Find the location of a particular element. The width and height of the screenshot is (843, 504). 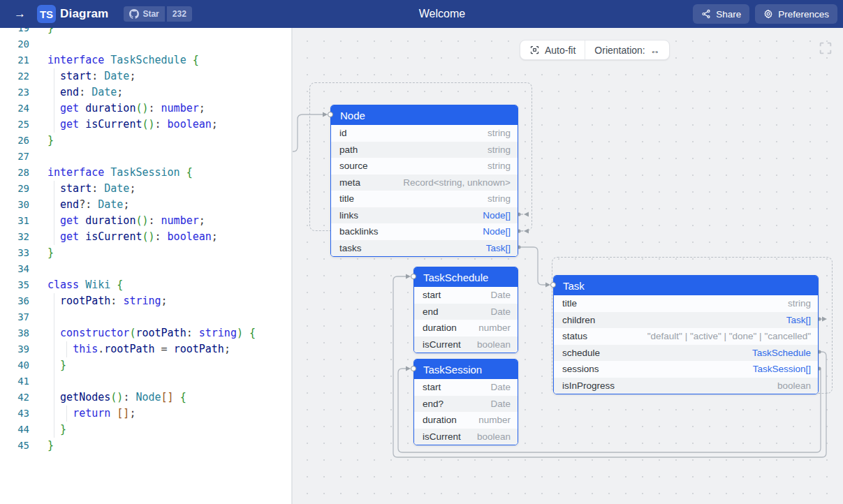

code-line: 44 } is located at coordinates (145, 430).